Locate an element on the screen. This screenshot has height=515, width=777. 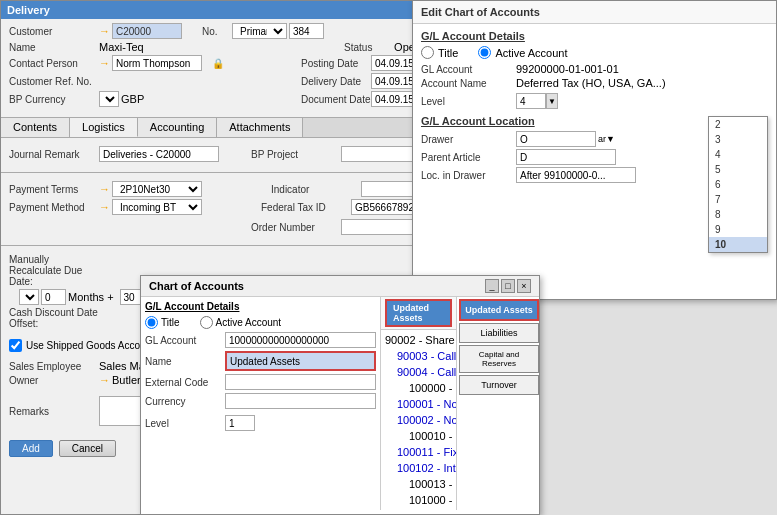
posting-date-label: Posting Date is located at coordinates (336, 64).